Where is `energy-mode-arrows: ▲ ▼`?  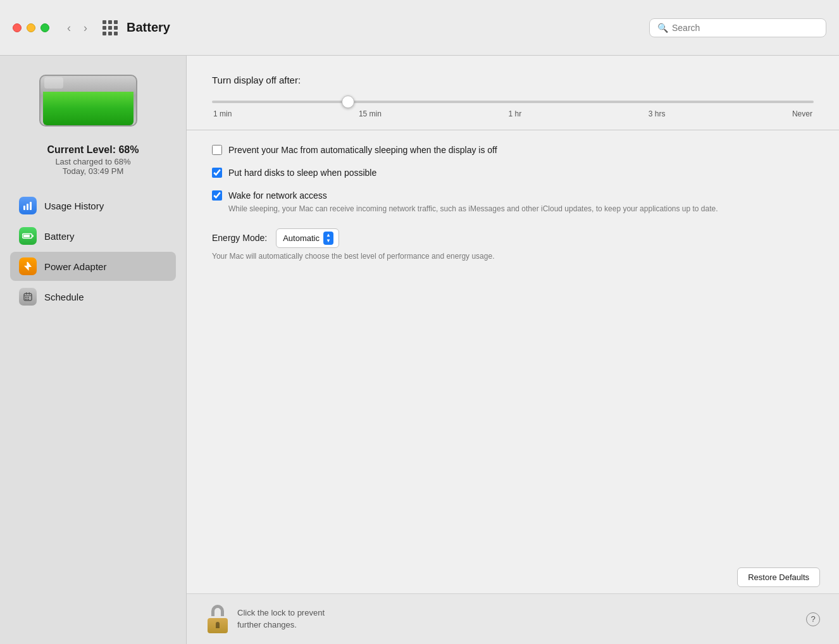 energy-mode-arrows: ▲ ▼ is located at coordinates (328, 238).